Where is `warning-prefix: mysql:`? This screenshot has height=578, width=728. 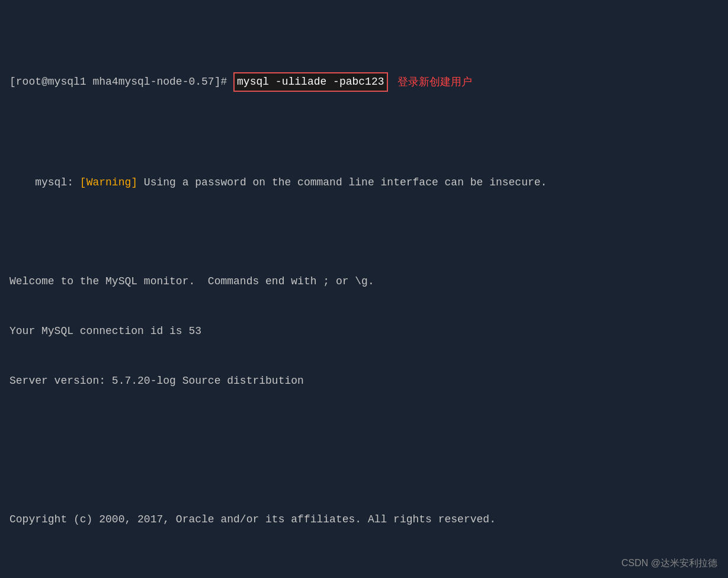 warning-prefix: mysql: is located at coordinates (57, 182).